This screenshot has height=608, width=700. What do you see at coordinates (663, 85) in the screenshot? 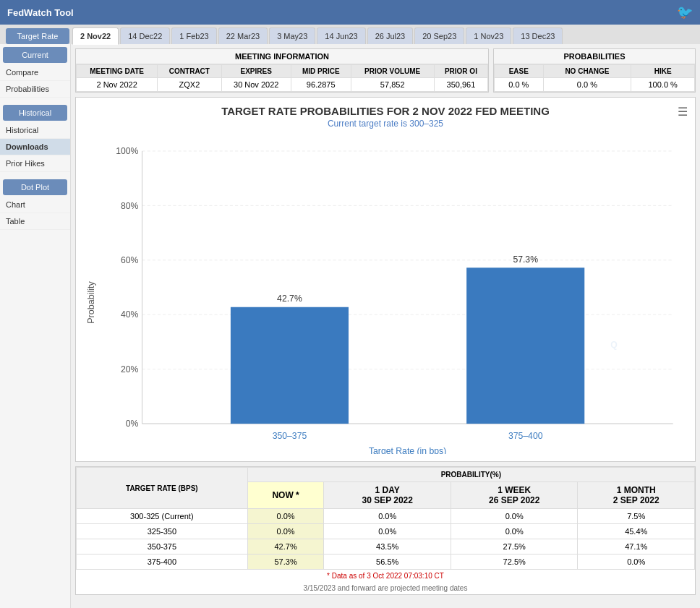
I see `cell-hike: 100.0 %` at bounding box center [663, 85].